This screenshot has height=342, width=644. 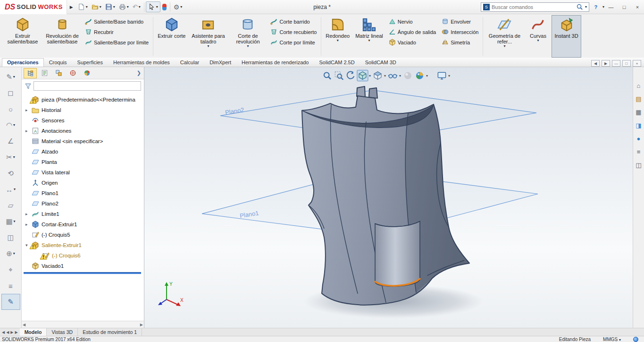 I want to click on extrude-cut-button: Extruir corte, so click(x=172, y=36).